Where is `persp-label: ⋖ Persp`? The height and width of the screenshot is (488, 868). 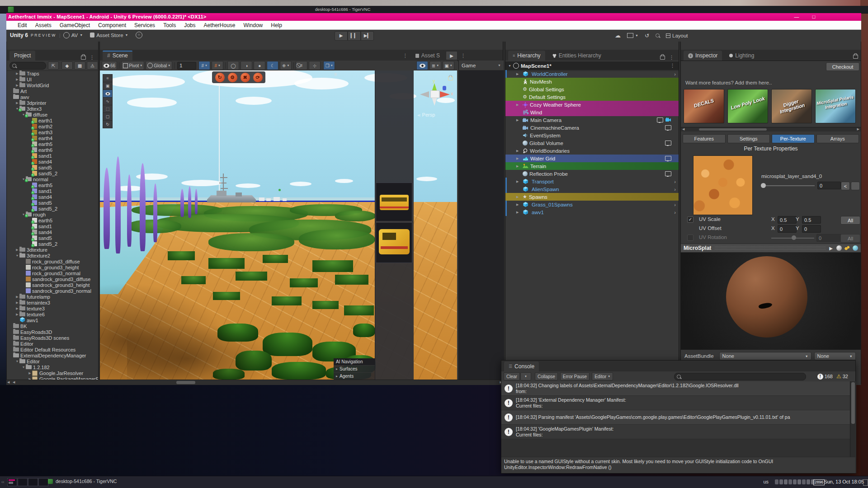
persp-label: ⋖ Persp is located at coordinates (426, 115).